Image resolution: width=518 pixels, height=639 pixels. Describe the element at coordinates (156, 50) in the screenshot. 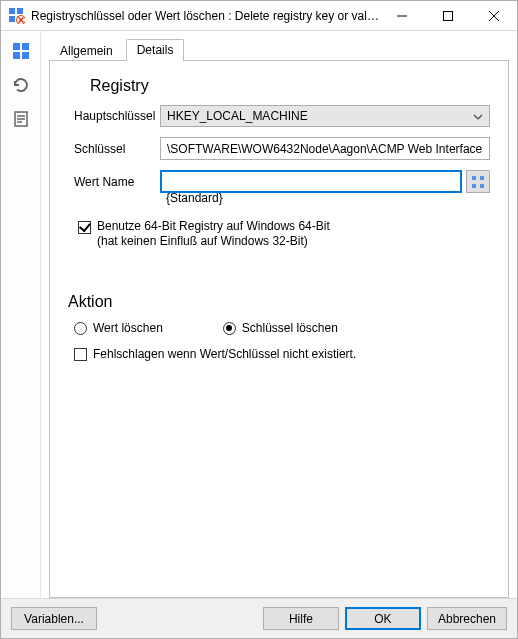

I see `tab-details: Details` at that location.